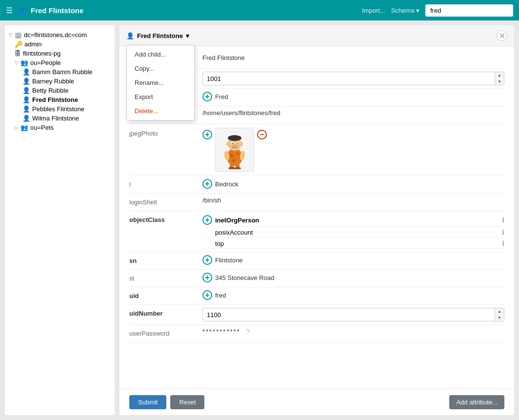 The image size is (519, 420). What do you see at coordinates (62, 72) in the screenshot?
I see `sidebar-label-bamm-bamm: Bamm Bamm Rubble` at bounding box center [62, 72].